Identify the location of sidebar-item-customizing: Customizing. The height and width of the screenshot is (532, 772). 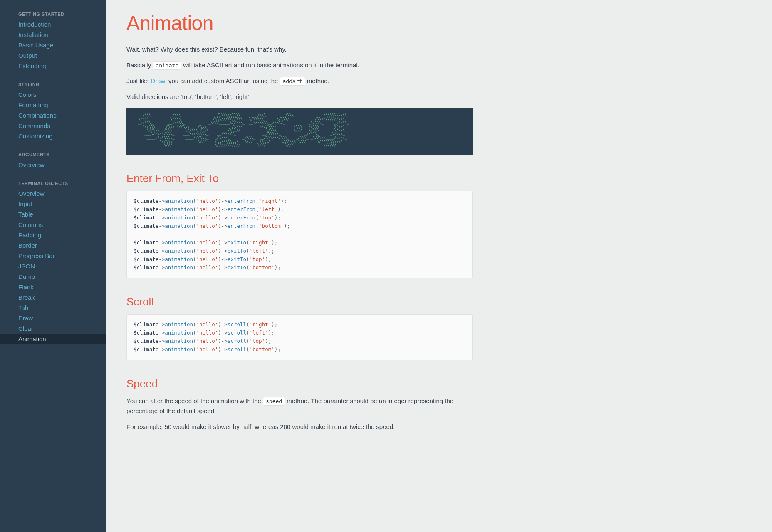
(53, 136).